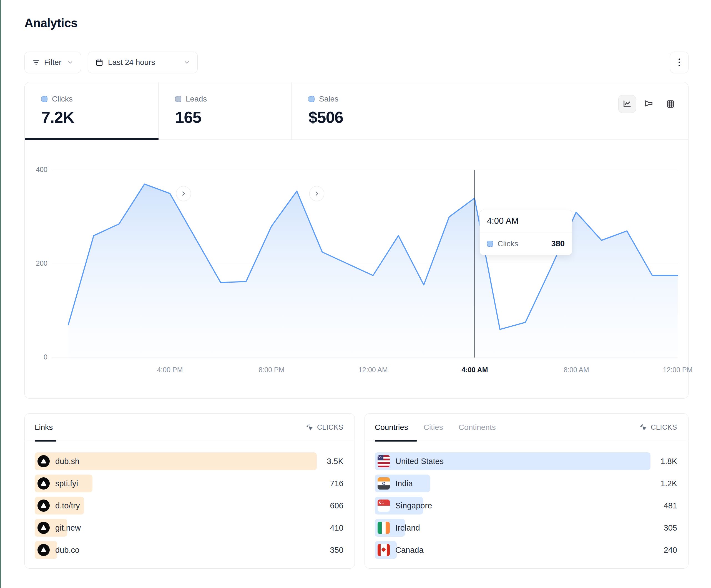  Describe the element at coordinates (526, 221) in the screenshot. I see `tooltip-time: 4:00 AM` at that location.